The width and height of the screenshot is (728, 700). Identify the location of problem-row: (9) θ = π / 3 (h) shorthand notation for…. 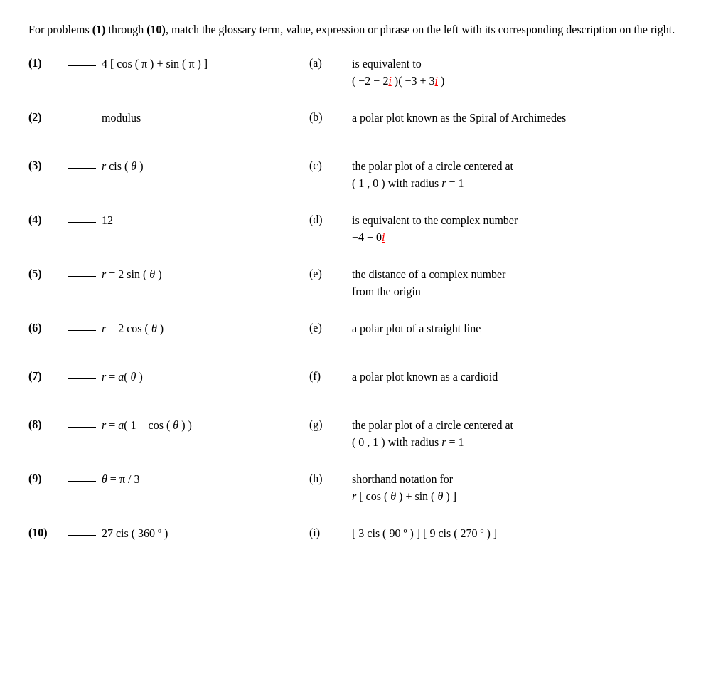
(364, 488).